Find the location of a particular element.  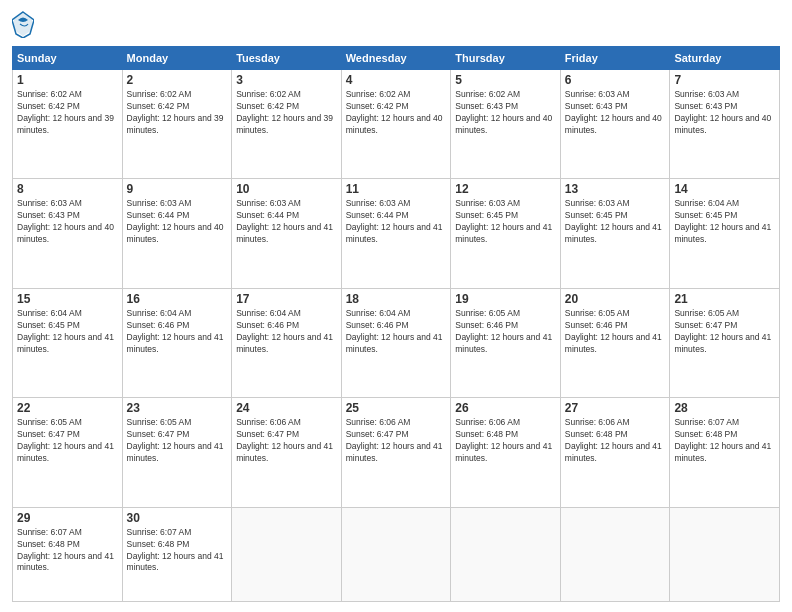

day-number: 17 is located at coordinates (286, 299).